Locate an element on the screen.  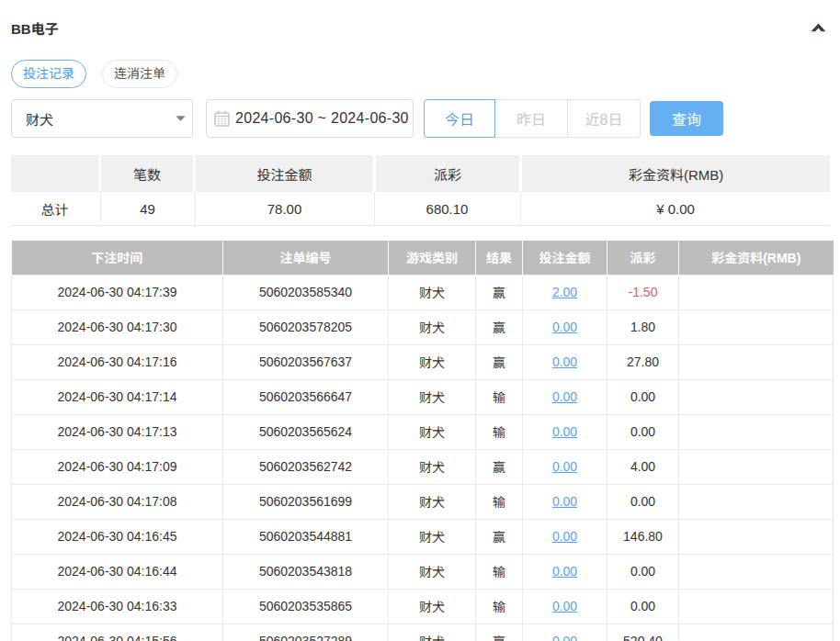
summary-total-payout: 680.10 is located at coordinates (447, 208).